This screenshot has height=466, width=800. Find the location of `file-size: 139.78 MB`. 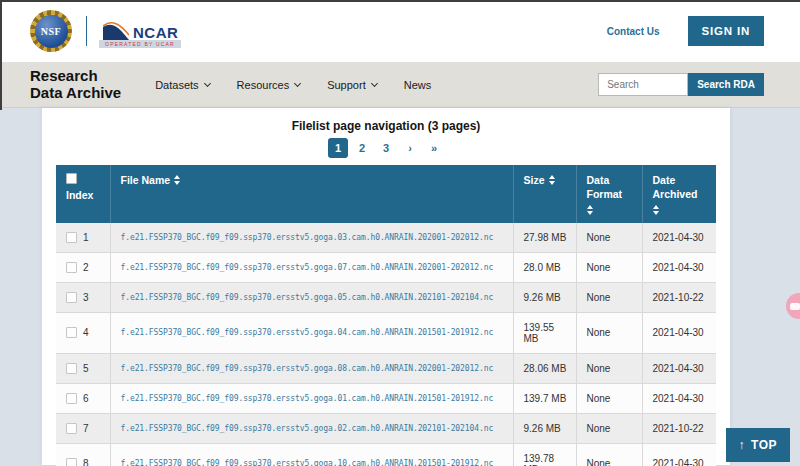

file-size: 139.78 MB is located at coordinates (544, 454).